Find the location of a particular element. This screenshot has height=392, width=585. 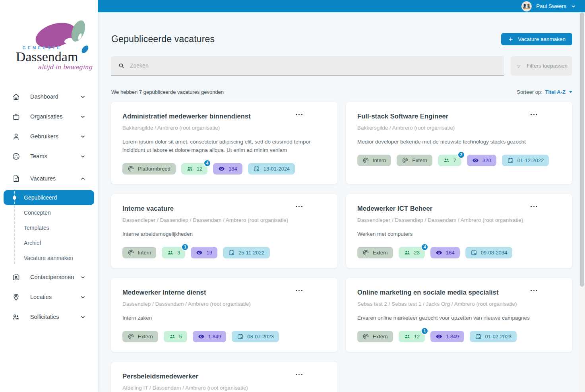

filter-icon is located at coordinates (519, 66).